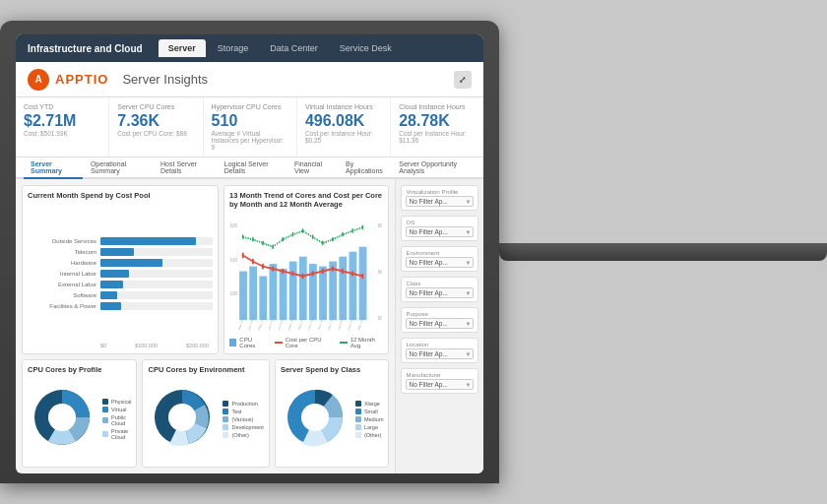 Image resolution: width=827 pixels, height=504 pixels. I want to click on filter-os-arrow: ▼, so click(469, 232).